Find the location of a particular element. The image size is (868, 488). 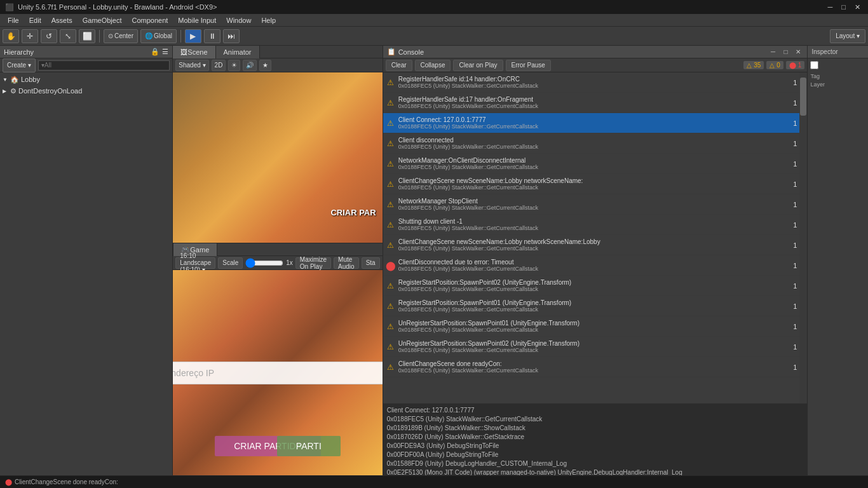

move-tool-btn: ✛ is located at coordinates (30, 36).